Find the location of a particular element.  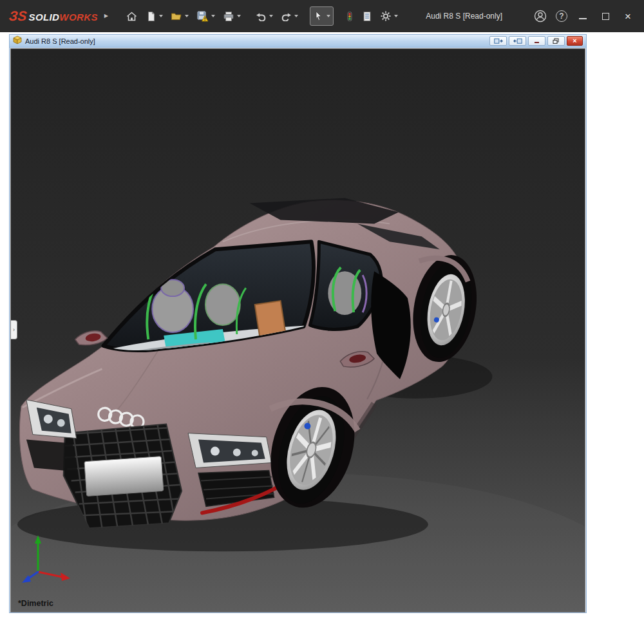

help-icon: ? is located at coordinates (562, 16).